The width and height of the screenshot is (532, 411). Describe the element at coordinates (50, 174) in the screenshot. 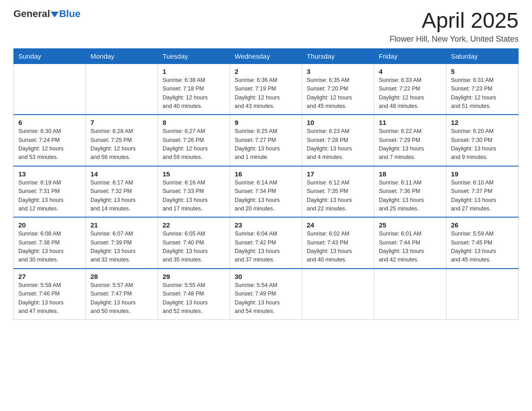

I see `day-number: 13` at that location.